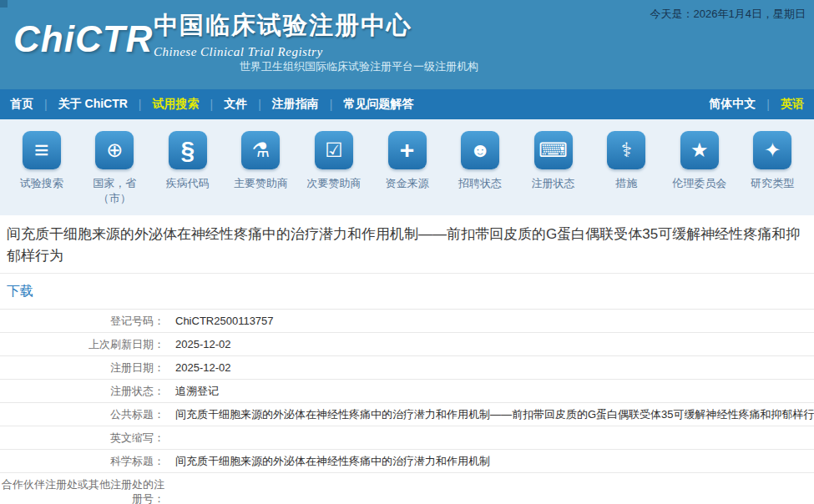 Image resolution: width=814 pixels, height=504 pixels. Describe the element at coordinates (115, 174) in the screenshot. I see `filter-country-province: ⊕ 国家，省 （市）` at that location.